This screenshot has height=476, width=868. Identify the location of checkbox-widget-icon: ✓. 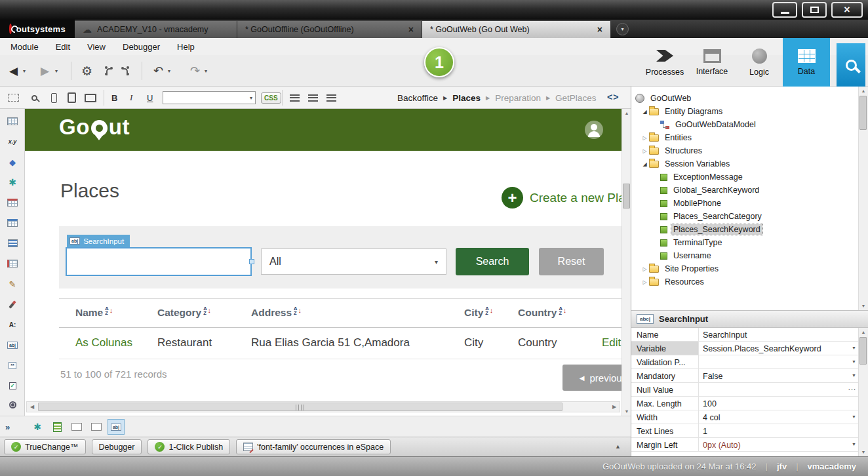
(12, 386).